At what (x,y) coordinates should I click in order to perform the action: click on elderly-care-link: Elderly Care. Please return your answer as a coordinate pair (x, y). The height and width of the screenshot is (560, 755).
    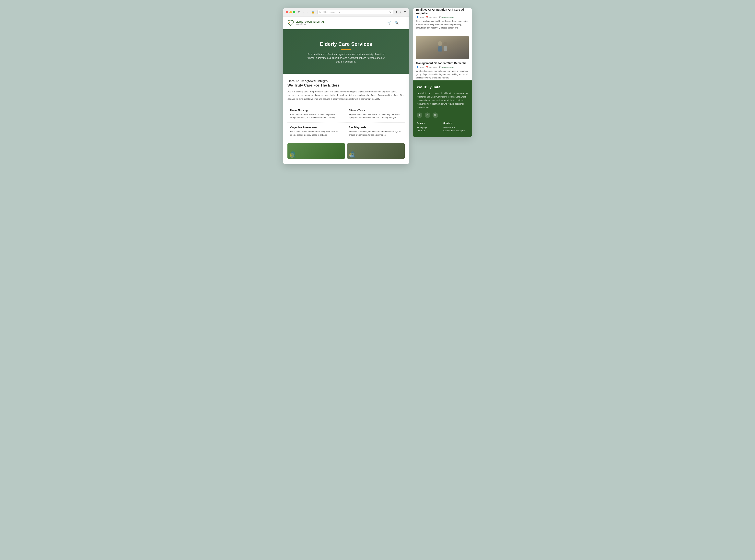
    Looking at the image, I should click on (455, 127).